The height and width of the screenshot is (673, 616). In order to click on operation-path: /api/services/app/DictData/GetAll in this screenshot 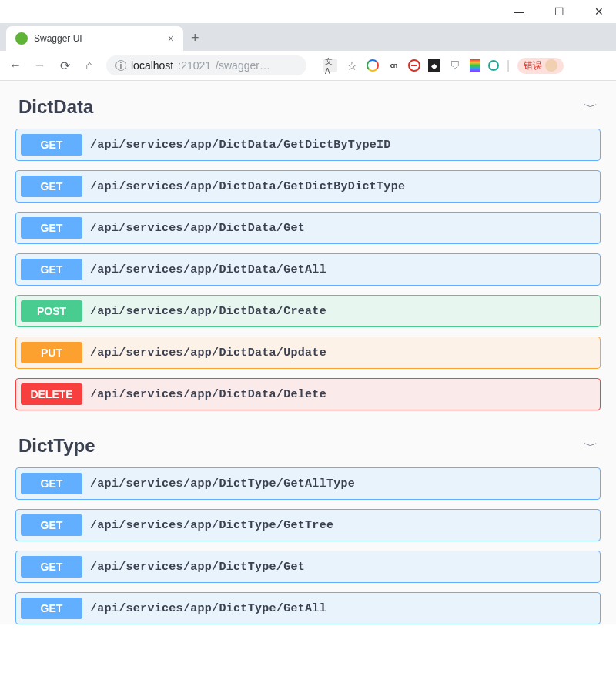, I will do `click(208, 270)`.